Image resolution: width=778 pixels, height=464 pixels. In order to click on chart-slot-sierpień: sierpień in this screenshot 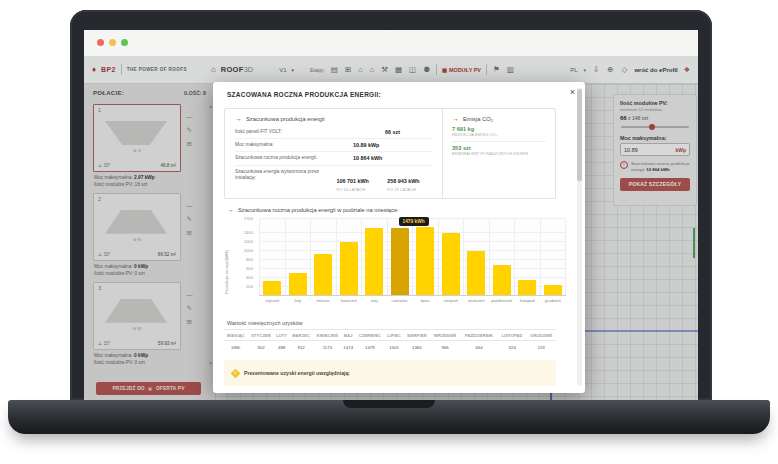, I will do `click(451, 256)`.